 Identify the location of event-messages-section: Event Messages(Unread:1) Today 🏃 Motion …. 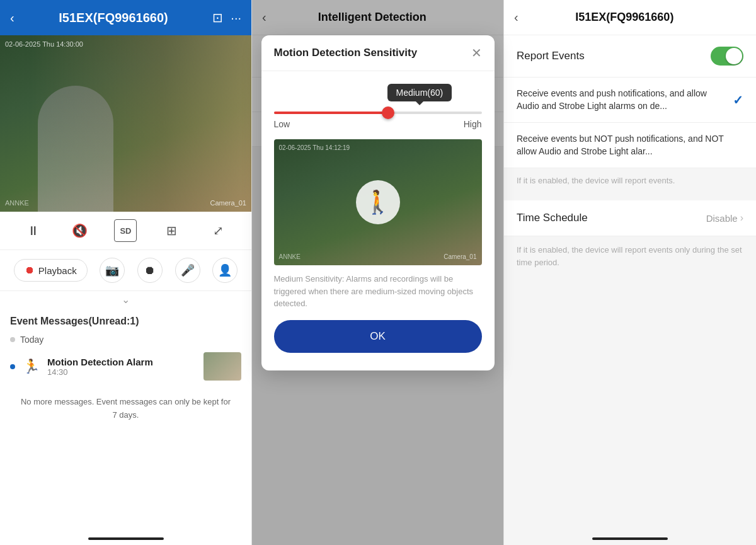
(126, 416).